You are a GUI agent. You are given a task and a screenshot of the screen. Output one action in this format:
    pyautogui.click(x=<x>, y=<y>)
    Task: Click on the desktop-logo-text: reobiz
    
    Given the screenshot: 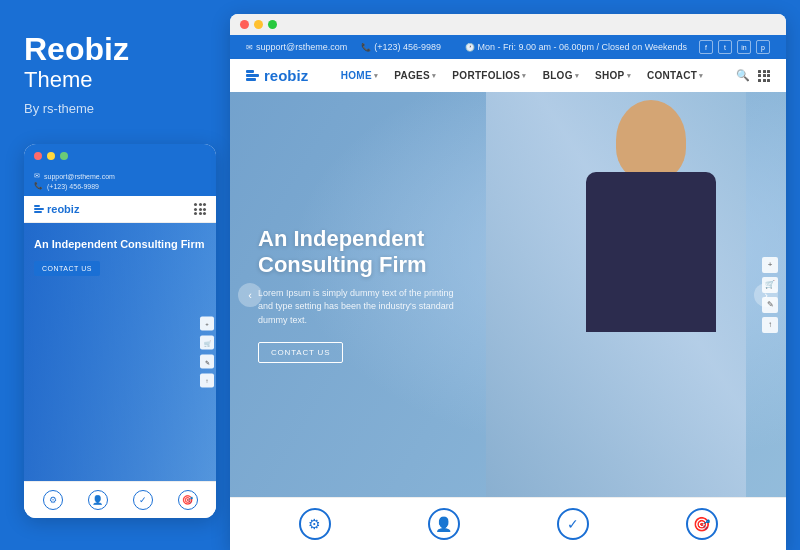 What is the action you would take?
    pyautogui.click(x=286, y=76)
    